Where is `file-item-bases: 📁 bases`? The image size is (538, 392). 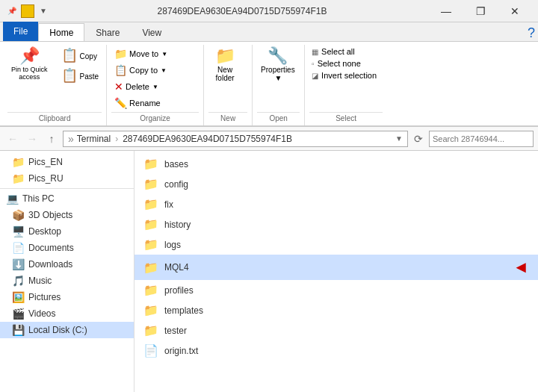 file-item-bases: 📁 bases is located at coordinates (336, 164).